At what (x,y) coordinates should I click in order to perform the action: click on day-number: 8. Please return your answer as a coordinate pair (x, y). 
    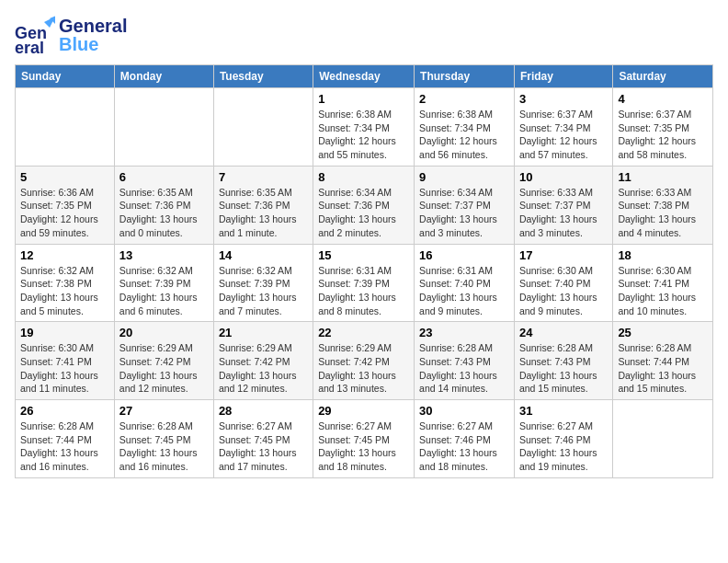
    Looking at the image, I should click on (364, 177).